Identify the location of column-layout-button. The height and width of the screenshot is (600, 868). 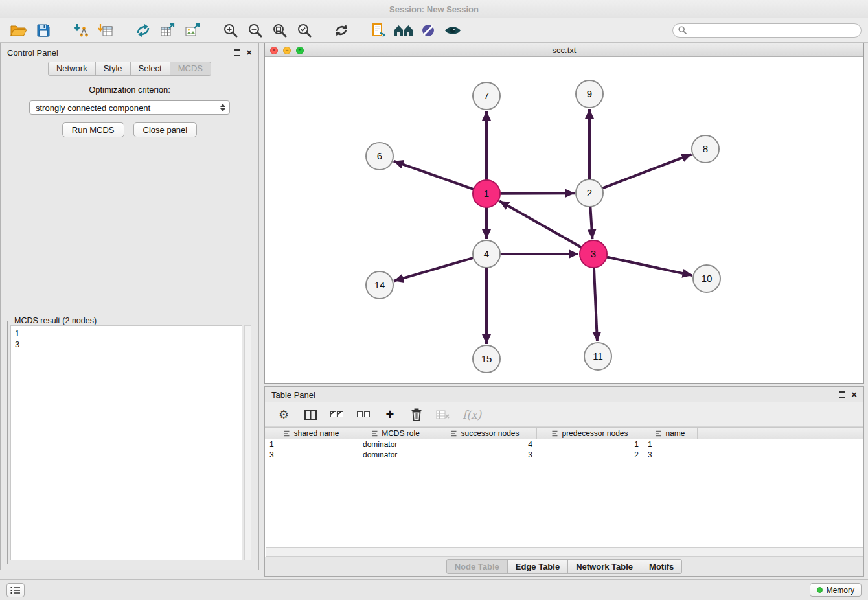
(310, 415).